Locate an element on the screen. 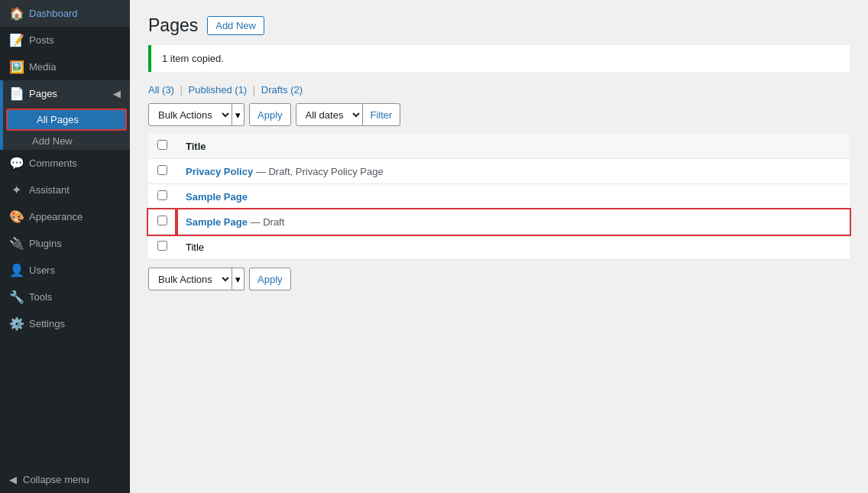  footer-title-label: Title is located at coordinates (195, 248).